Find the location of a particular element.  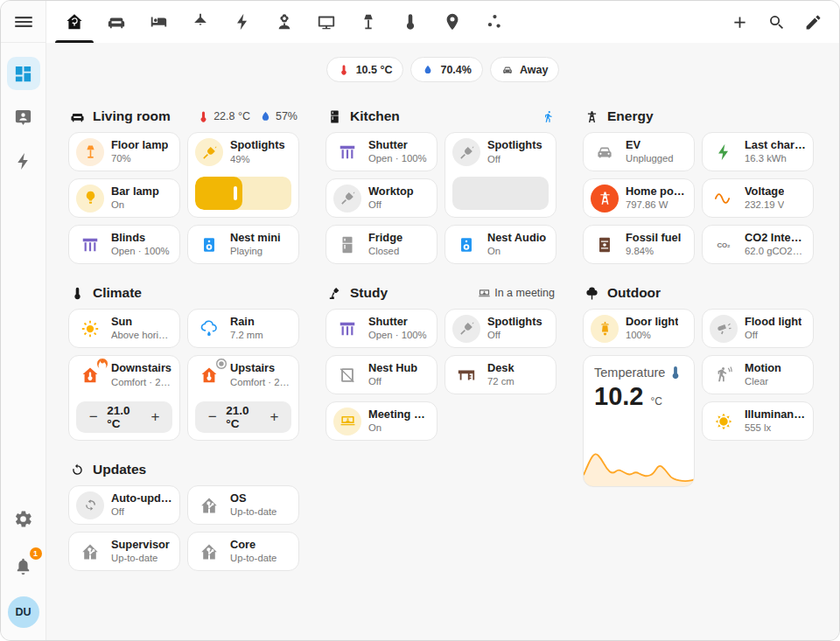

card-state: Off is located at coordinates (774, 336).